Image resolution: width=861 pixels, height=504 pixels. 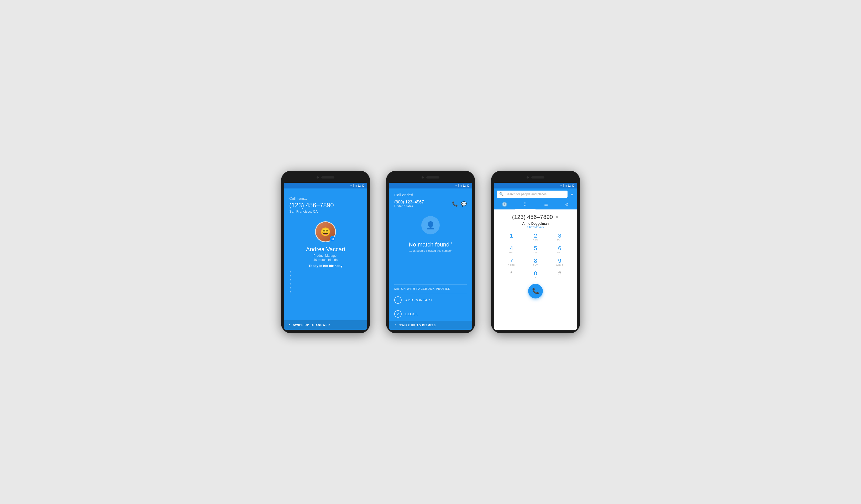 What do you see at coordinates (290, 280) in the screenshot?
I see `arrow-3: ∧` at bounding box center [290, 280].